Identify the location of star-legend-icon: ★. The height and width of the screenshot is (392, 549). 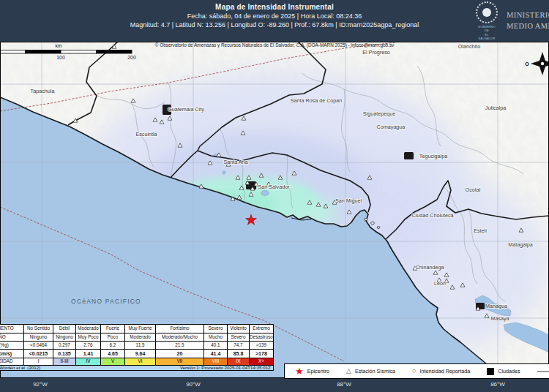
(299, 372).